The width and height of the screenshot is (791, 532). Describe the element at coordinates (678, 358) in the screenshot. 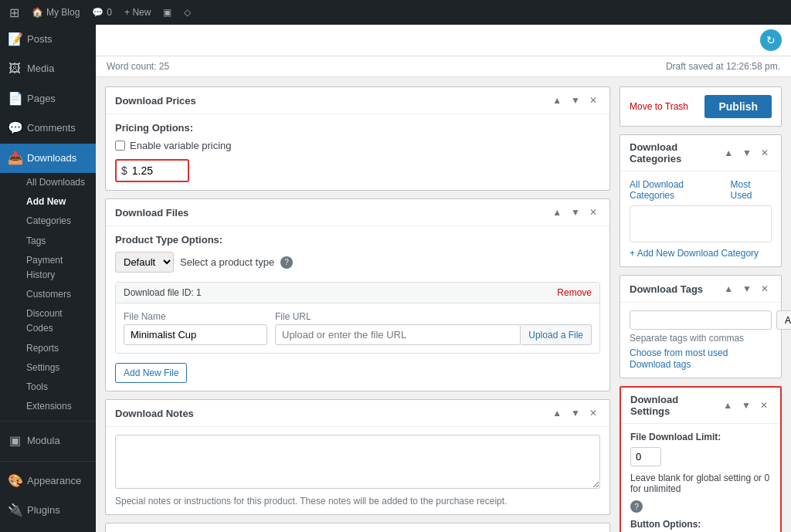

I see `most-used-tags-link: Choose from most used Download tags` at that location.